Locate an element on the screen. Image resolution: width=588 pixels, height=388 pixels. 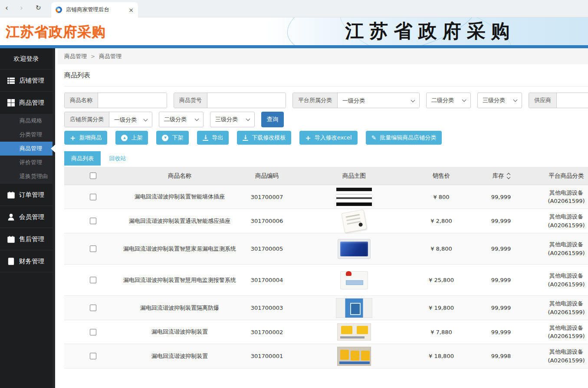
list-icon is located at coordinates (11, 81).